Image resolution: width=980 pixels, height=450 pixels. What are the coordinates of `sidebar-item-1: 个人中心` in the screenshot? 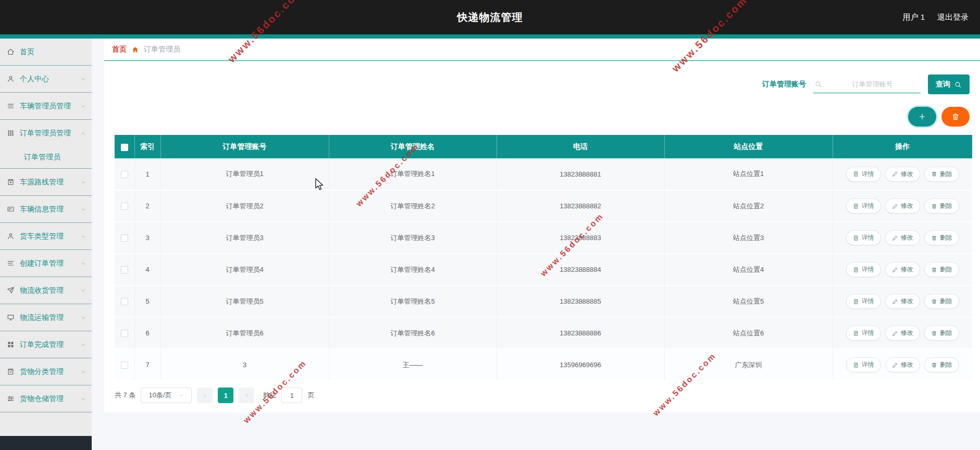 It's located at (46, 79).